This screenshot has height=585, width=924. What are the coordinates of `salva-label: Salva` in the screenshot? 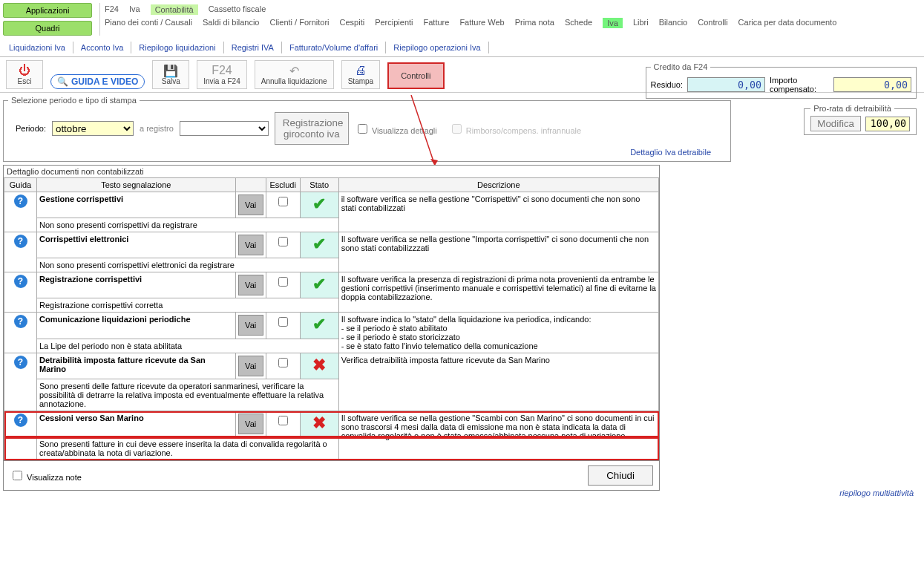 It's located at (171, 82).